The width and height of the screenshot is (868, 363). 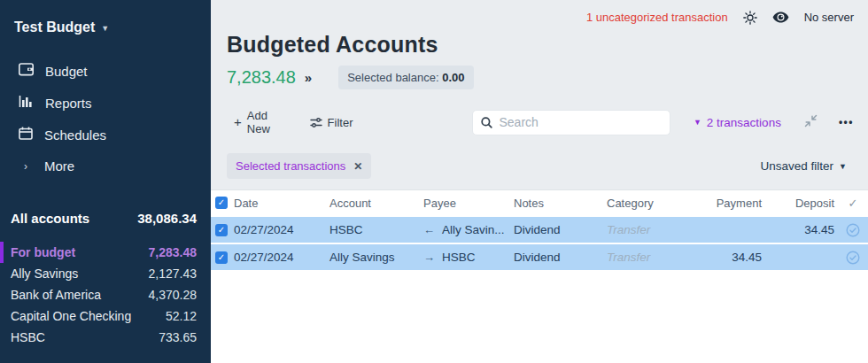 I want to click on add-new-label: Add New, so click(x=267, y=122).